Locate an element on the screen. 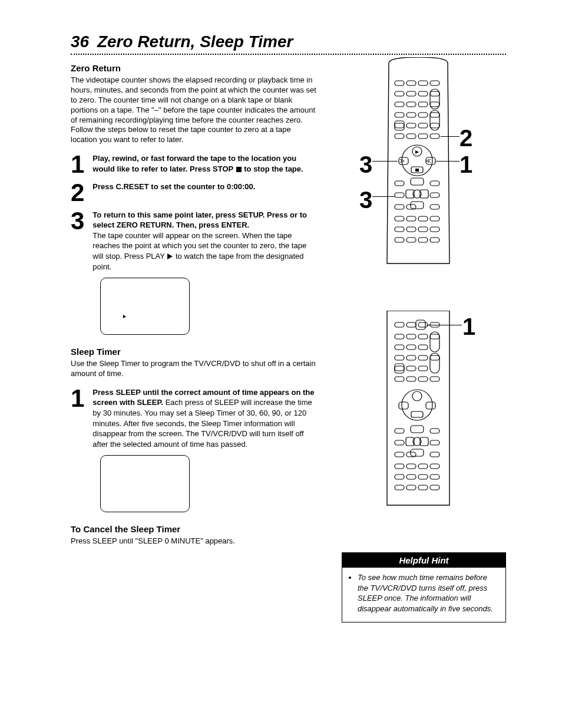 The width and height of the screenshot is (562, 728). helpful-hint-title: Helpful Hint is located at coordinates (424, 560).